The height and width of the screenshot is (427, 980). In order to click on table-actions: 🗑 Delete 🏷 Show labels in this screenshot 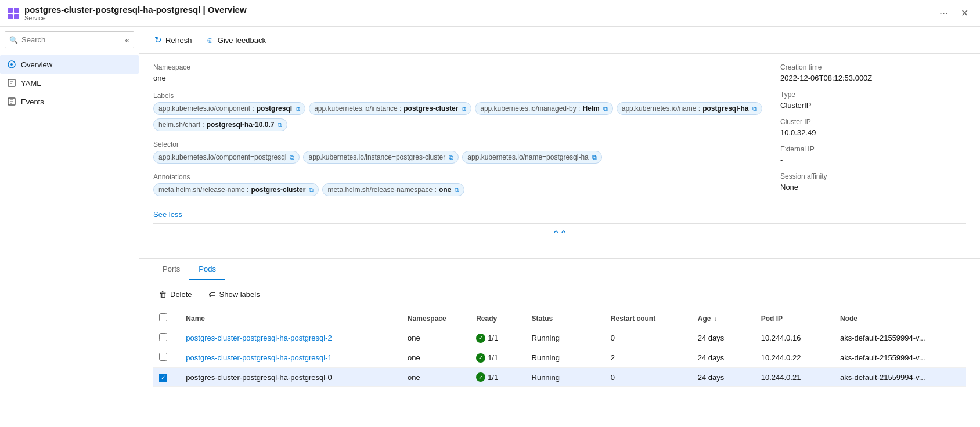, I will do `click(560, 295)`.